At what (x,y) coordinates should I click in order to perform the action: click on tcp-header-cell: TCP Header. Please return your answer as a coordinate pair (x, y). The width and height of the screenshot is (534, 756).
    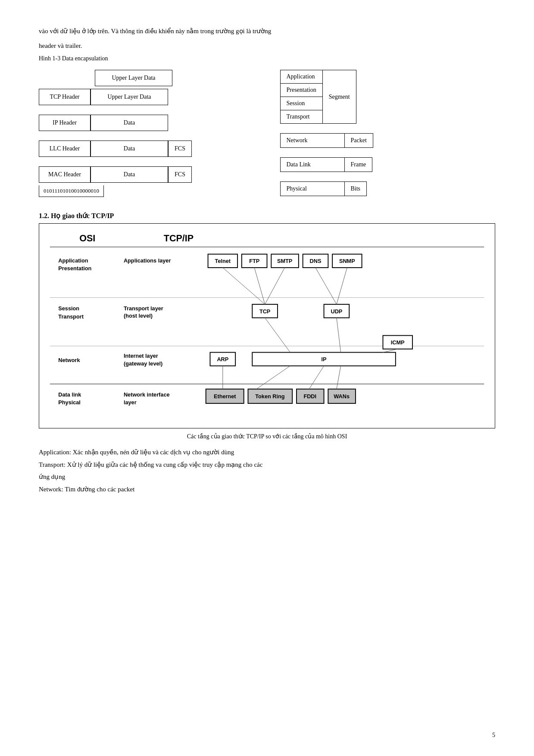
    Looking at the image, I should click on (65, 97).